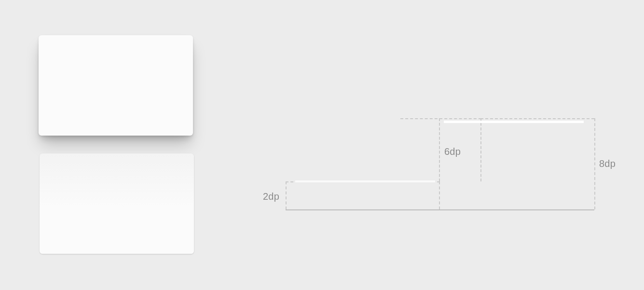 The image size is (644, 290). What do you see at coordinates (440, 210) in the screenshot?
I see `baseline-floor` at bounding box center [440, 210].